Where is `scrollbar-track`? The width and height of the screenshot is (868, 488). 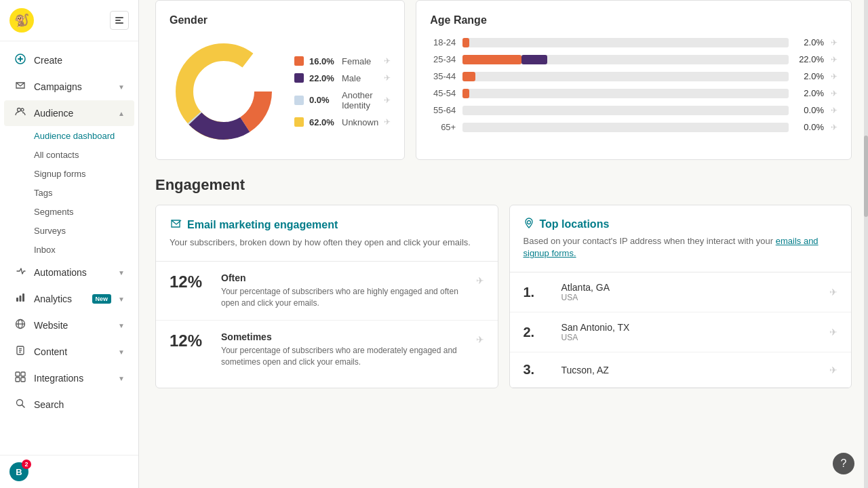
scrollbar-track is located at coordinates (866, 244).